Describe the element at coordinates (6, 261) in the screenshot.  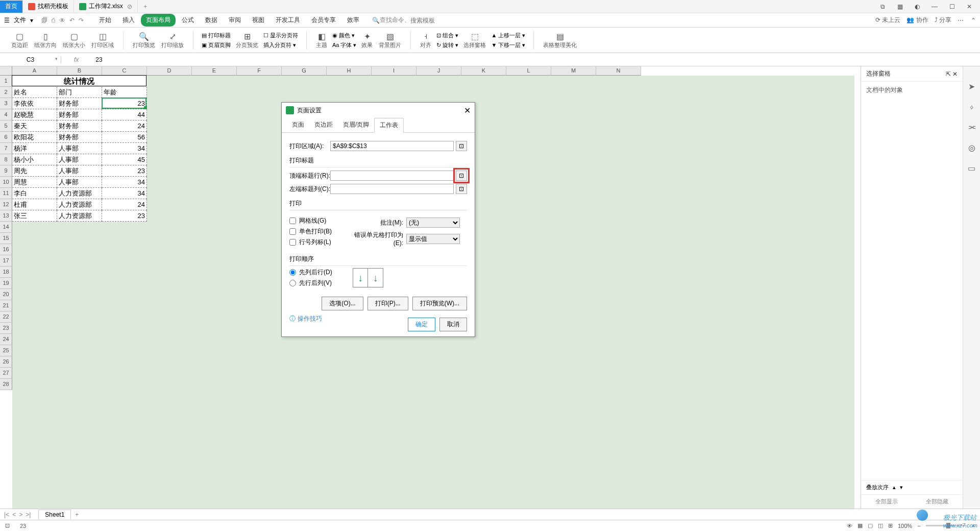
I see `row-header: 17` at that location.